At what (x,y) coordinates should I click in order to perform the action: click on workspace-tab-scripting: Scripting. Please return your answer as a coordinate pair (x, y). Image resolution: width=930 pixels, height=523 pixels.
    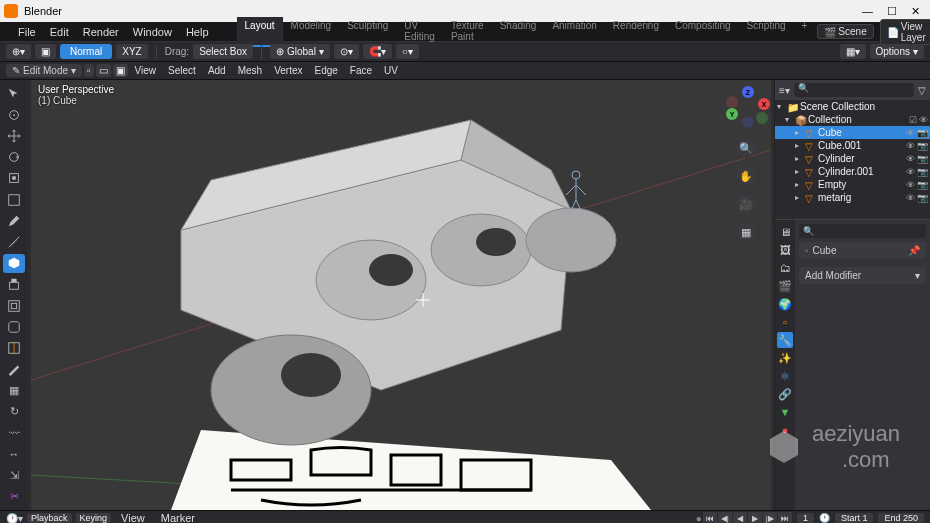
    Looking at the image, I should click on (766, 32).